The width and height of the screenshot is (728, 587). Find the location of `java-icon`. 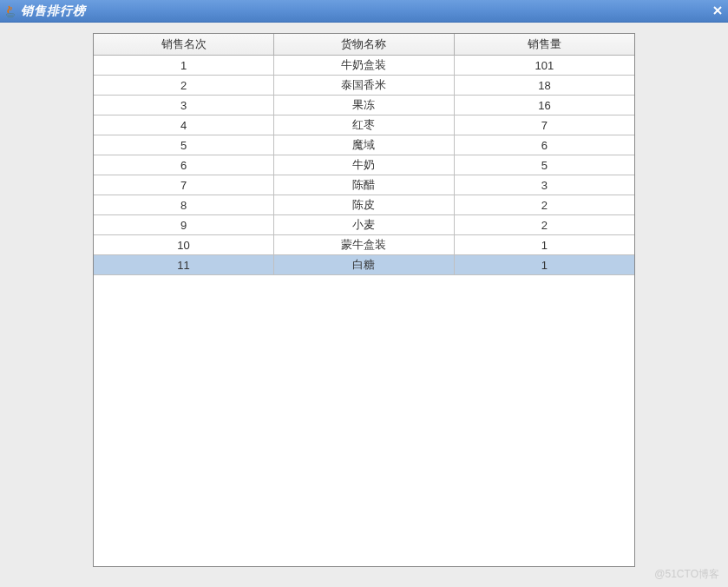

java-icon is located at coordinates (10, 11).